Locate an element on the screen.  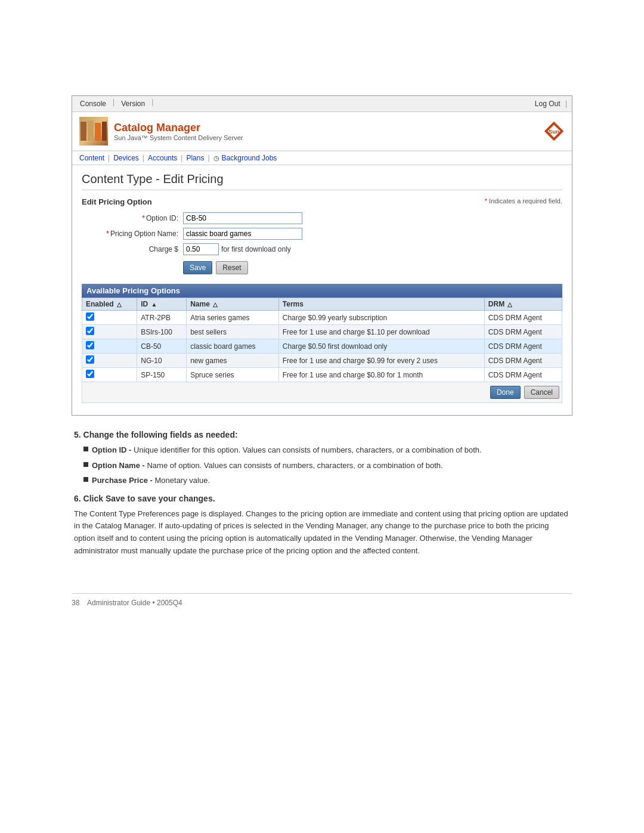
cancel-button: Cancel is located at coordinates (541, 392).